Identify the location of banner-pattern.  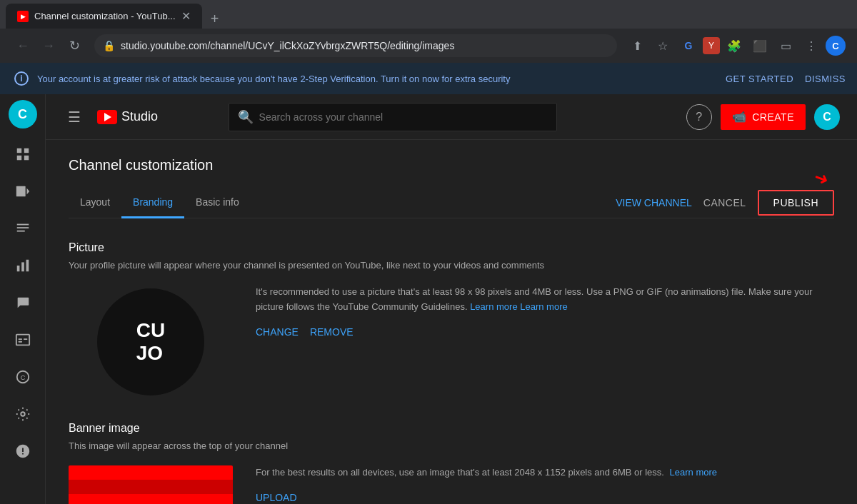
(151, 485).